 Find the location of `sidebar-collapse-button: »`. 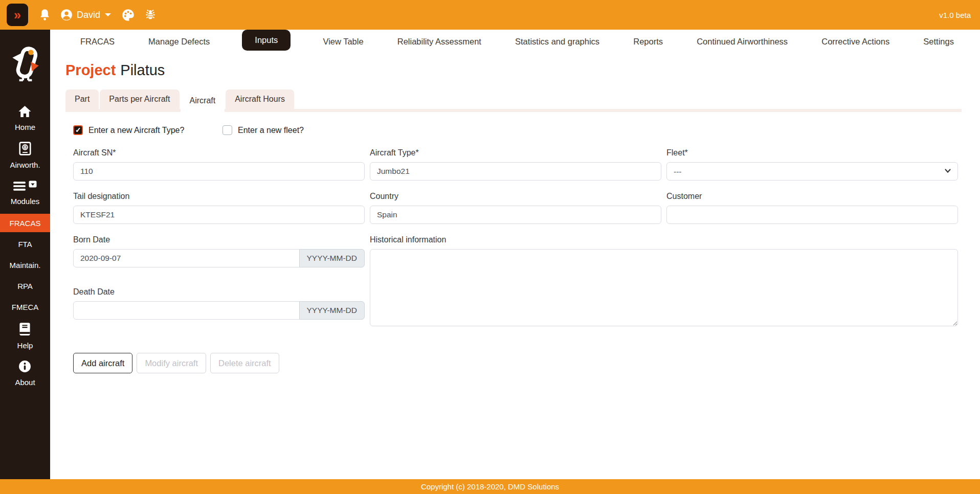

sidebar-collapse-button: » is located at coordinates (17, 15).